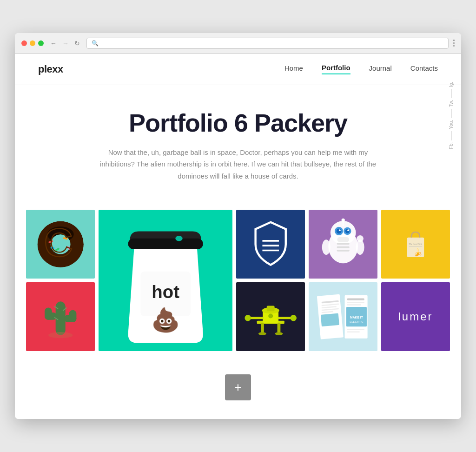  I want to click on svg-text: hot, so click(165, 292).